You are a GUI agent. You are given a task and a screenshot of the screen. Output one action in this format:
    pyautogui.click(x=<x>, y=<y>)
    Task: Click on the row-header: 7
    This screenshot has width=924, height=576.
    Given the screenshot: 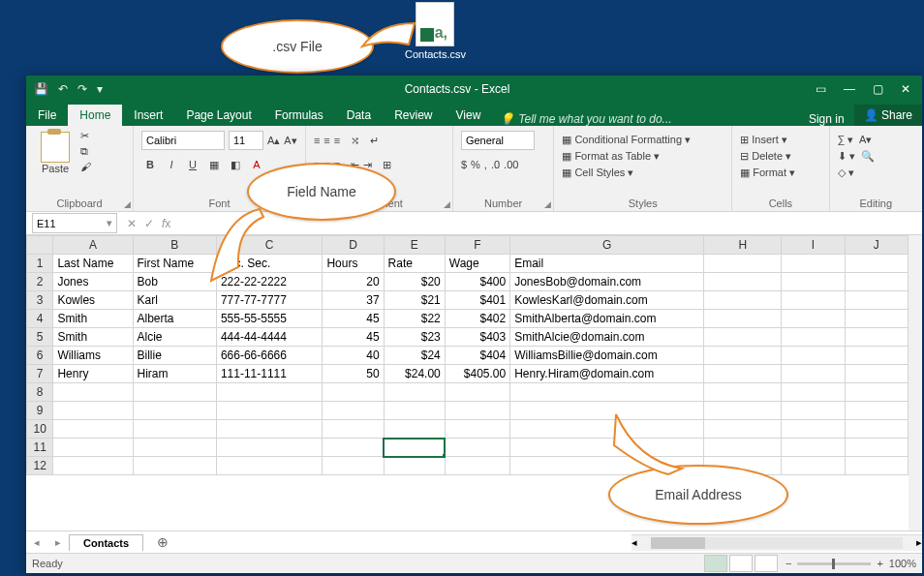 What is the action you would take?
    pyautogui.click(x=41, y=374)
    